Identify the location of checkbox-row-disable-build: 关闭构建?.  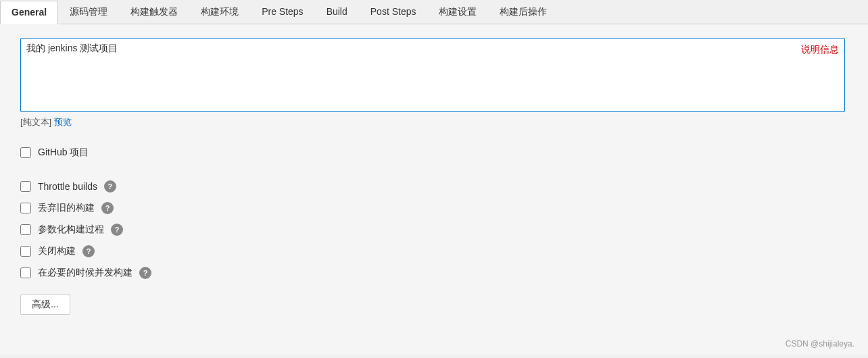
(434, 251).